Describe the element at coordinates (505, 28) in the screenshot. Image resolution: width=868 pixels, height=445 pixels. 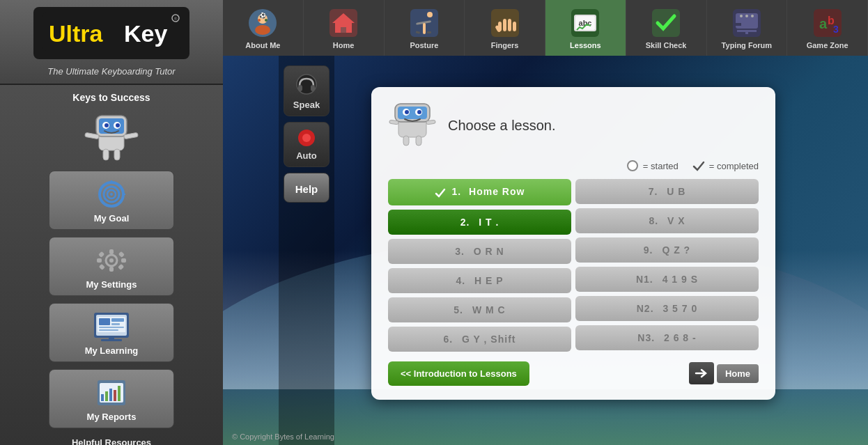
I see `nav-fingers: Fingers` at that location.